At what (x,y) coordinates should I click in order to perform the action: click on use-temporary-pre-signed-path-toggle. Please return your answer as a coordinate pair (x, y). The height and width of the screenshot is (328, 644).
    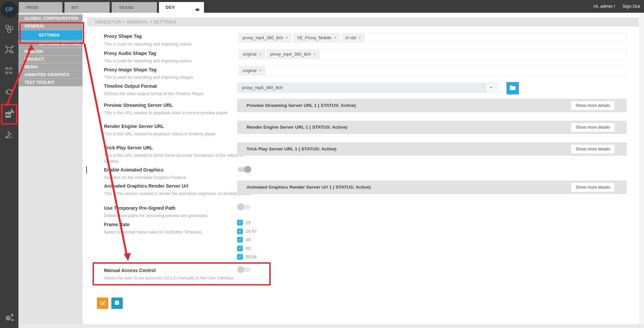
    Looking at the image, I should click on (244, 207).